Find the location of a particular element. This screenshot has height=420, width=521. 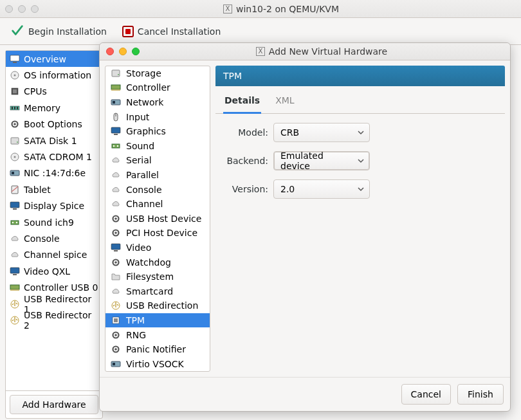

min-dot is located at coordinates (22, 9).